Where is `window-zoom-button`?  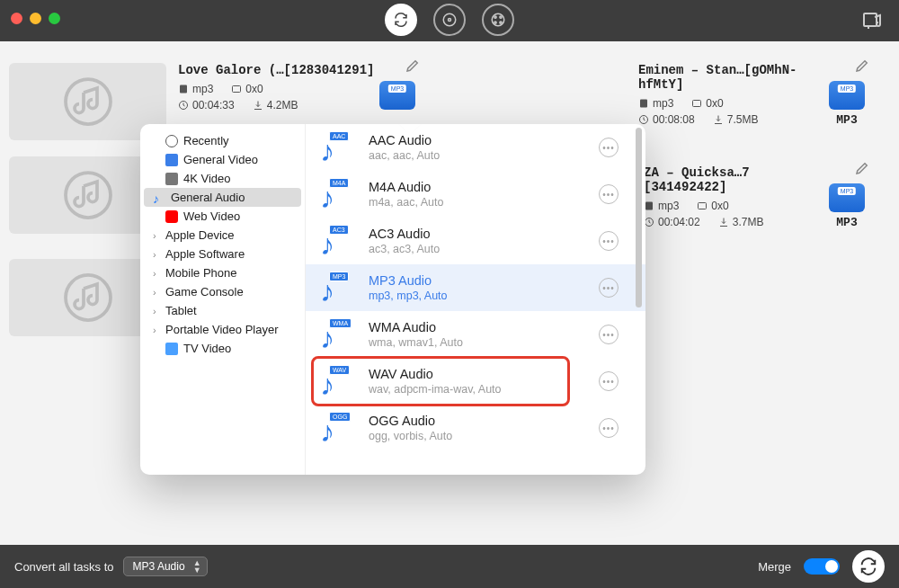 window-zoom-button is located at coordinates (54, 18).